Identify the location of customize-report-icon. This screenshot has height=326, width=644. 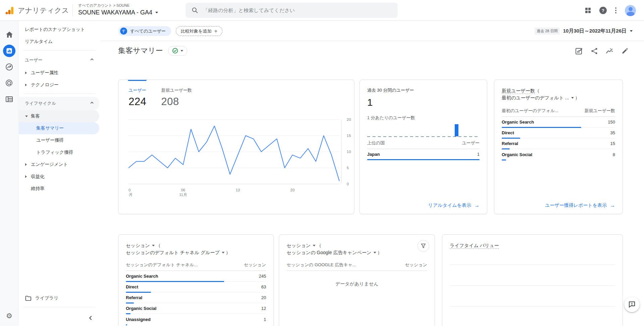
(579, 51).